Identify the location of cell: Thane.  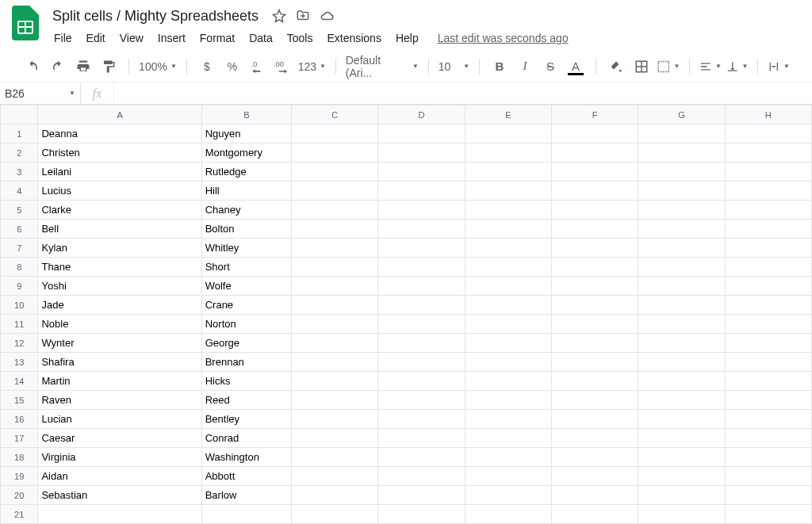
(120, 267).